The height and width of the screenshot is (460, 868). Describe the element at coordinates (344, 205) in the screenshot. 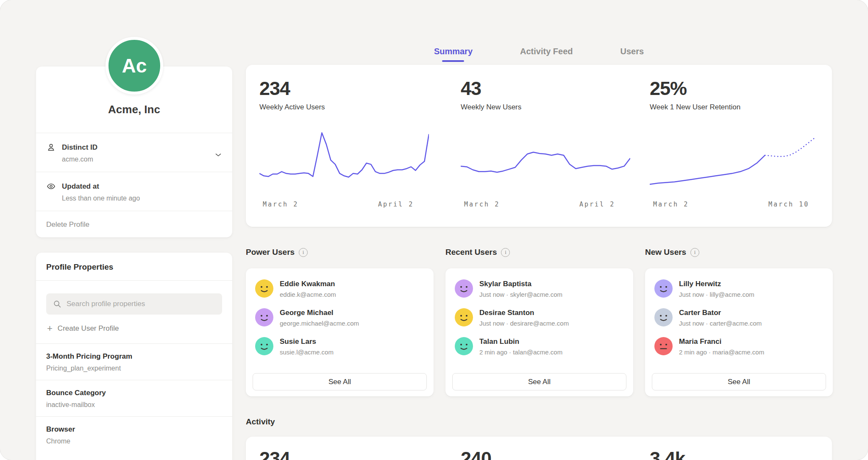

I see `x-axis: March 2 April 2` at that location.